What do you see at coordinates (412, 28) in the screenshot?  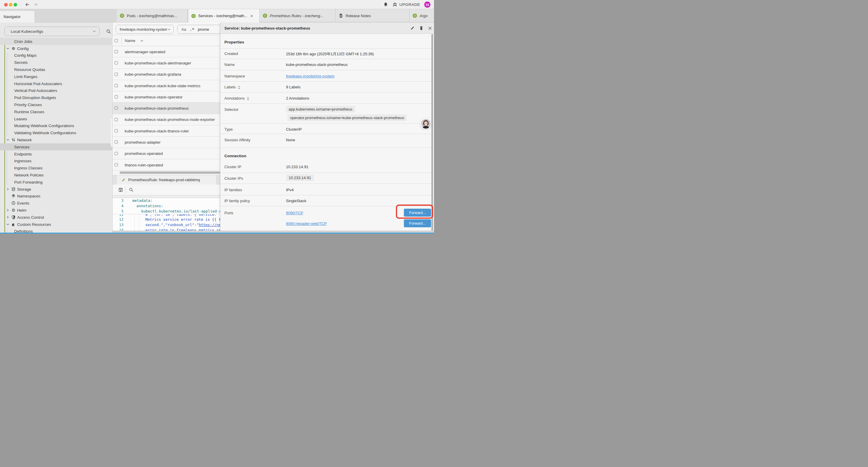 I see `edit-pencil-icon` at bounding box center [412, 28].